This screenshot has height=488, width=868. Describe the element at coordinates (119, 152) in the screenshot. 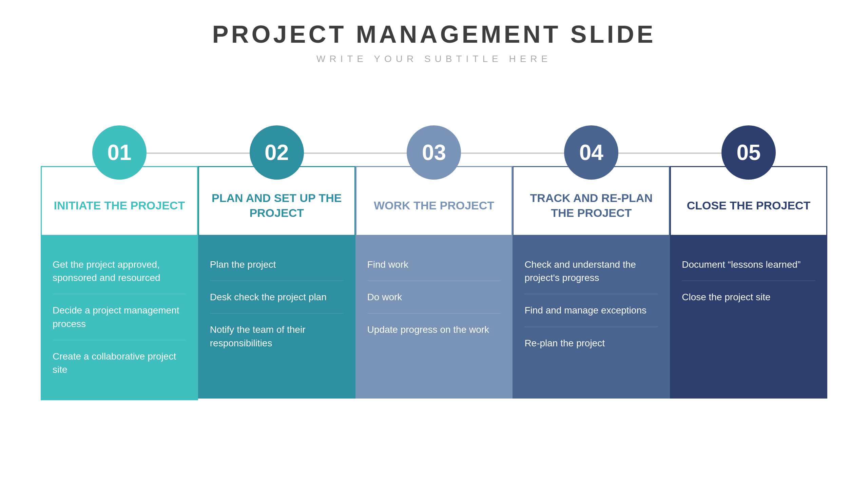

I see `circle-1: 01` at that location.